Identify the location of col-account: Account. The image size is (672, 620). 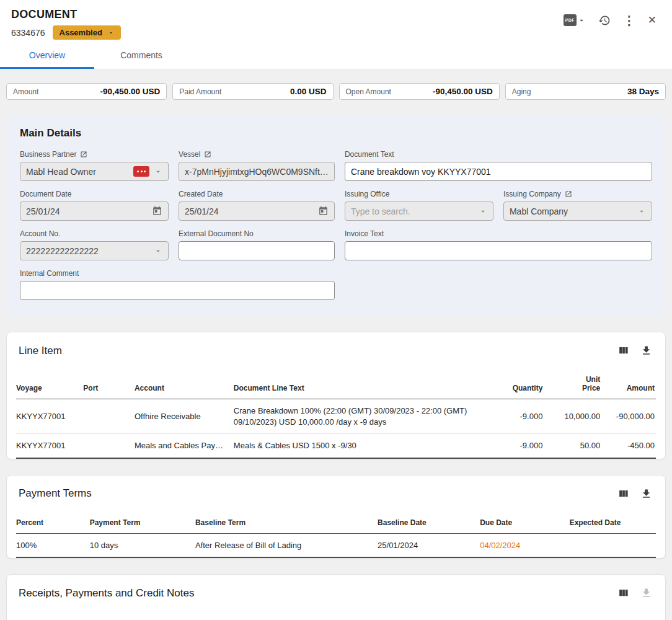
(184, 382).